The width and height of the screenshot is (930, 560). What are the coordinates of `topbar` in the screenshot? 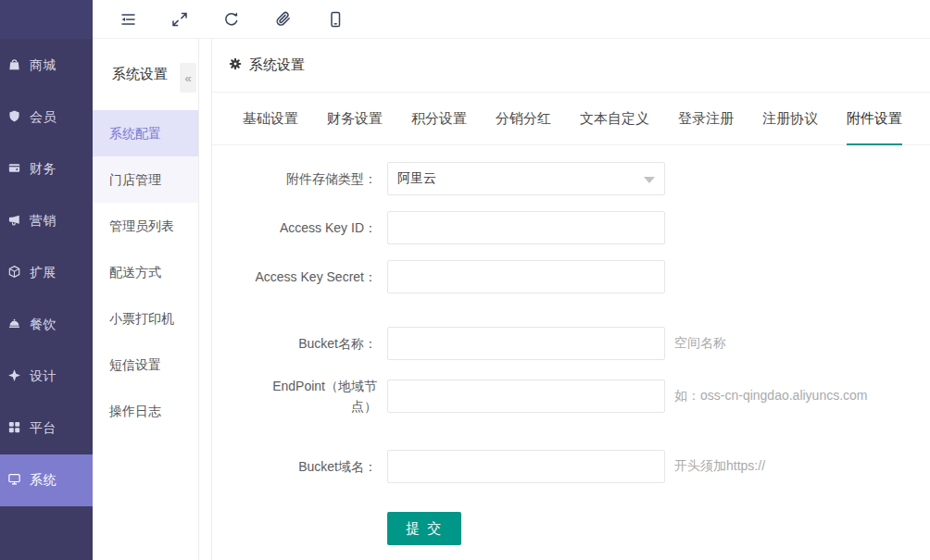 It's located at (511, 19).